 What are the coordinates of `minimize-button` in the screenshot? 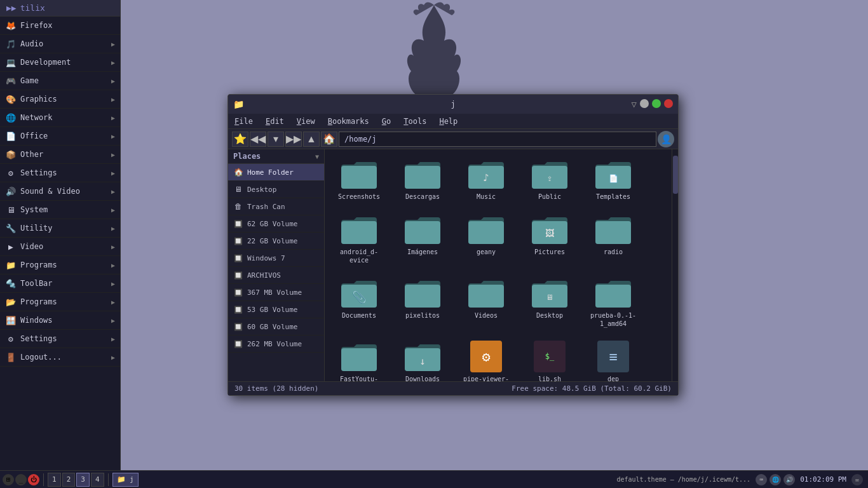 It's located at (644, 104).